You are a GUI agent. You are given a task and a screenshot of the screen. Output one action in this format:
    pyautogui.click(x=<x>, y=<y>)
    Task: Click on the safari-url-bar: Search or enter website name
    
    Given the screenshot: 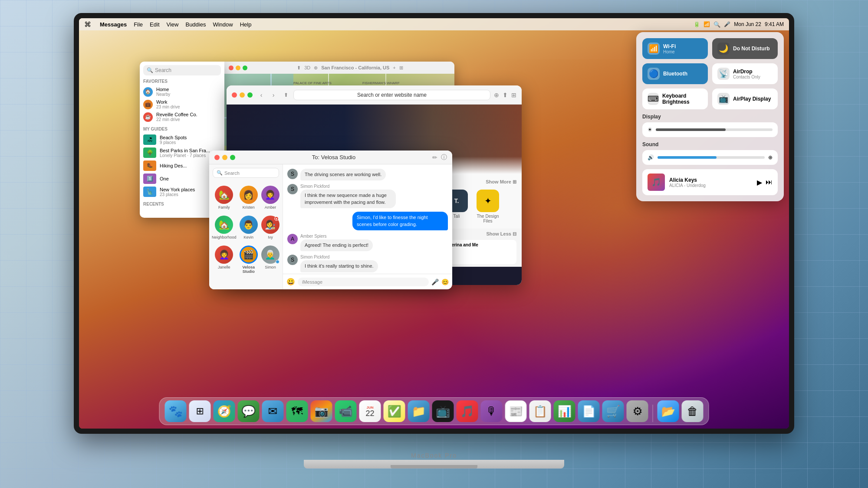 What is the action you would take?
    pyautogui.click(x=392, y=95)
    